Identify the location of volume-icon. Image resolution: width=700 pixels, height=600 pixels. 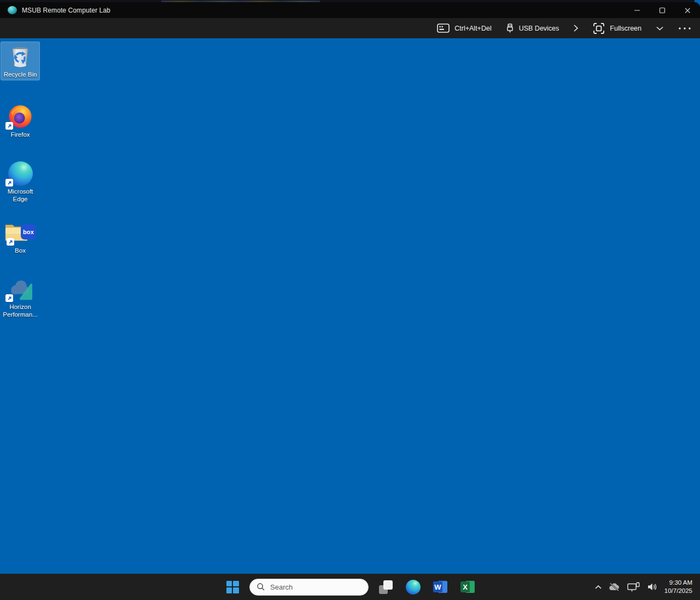
(652, 587).